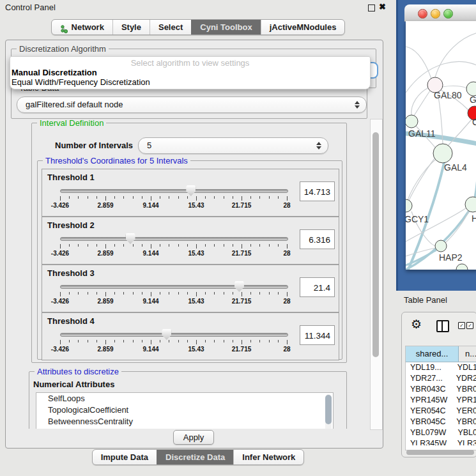 This screenshot has height=476, width=476. What do you see at coordinates (432, 354) in the screenshot?
I see `column-header-shared-name: shared...` at bounding box center [432, 354].